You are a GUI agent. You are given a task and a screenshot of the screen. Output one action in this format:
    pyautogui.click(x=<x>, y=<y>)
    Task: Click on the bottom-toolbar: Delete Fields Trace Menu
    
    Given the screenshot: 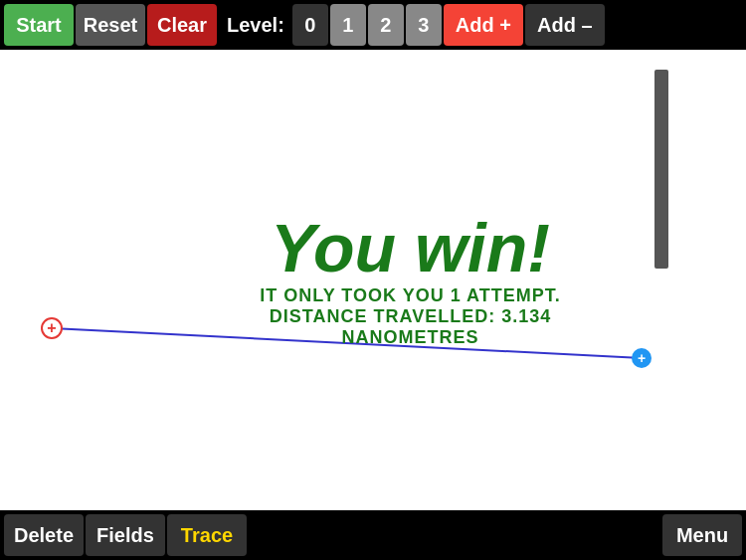 What is the action you would take?
    pyautogui.click(x=373, y=535)
    